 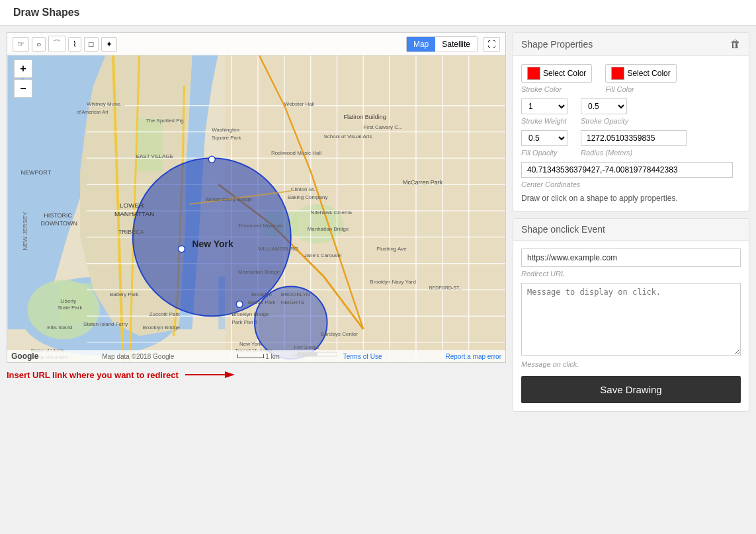 What do you see at coordinates (378, 13) in the screenshot?
I see `page-header: Draw Shapes` at bounding box center [378, 13].